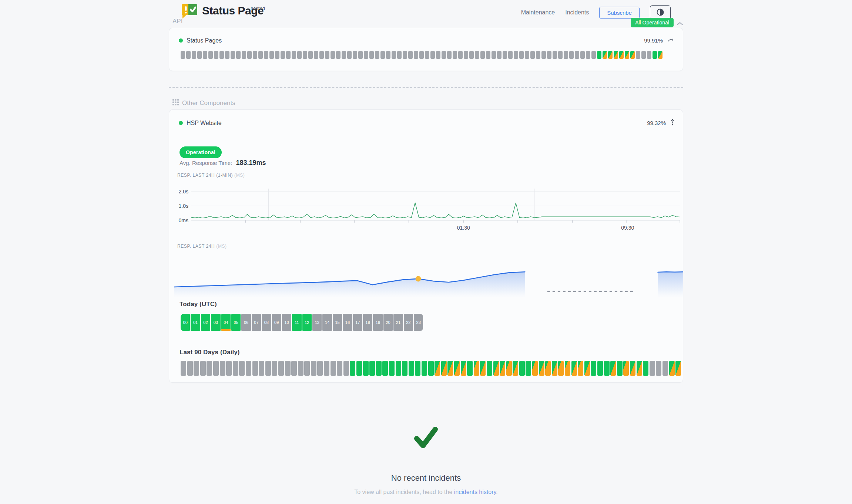  I want to click on hour-cell: 22, so click(409, 322).